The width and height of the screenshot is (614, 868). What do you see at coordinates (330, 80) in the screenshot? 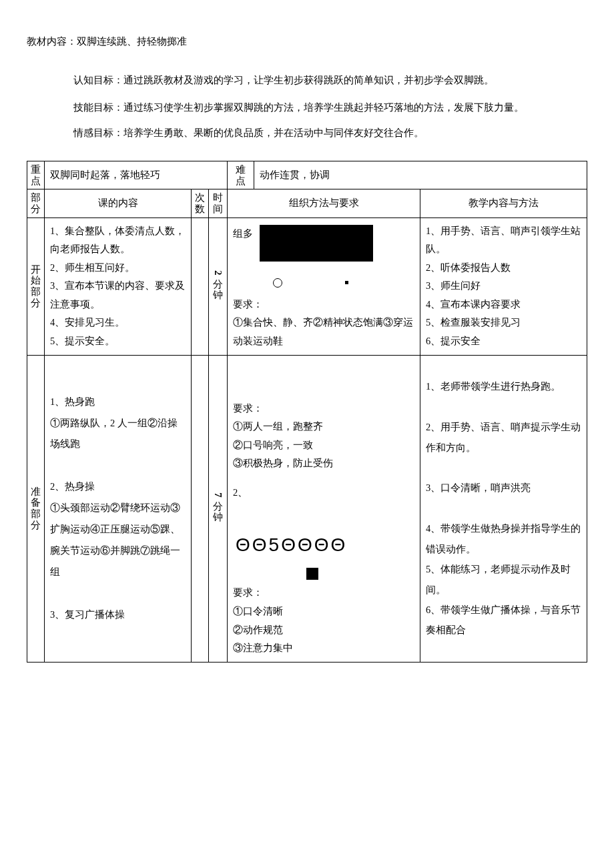
I see `cognitive-objective: 认知目标：通过跳跃教材及游戏的学习，让学生初步获得跳跃的简单知识，并初步学会双脚…` at bounding box center [330, 80].